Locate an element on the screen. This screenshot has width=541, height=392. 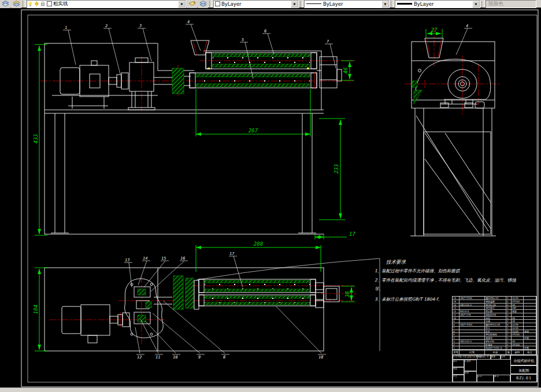
balloon: 6 is located at coordinates (268, 42).